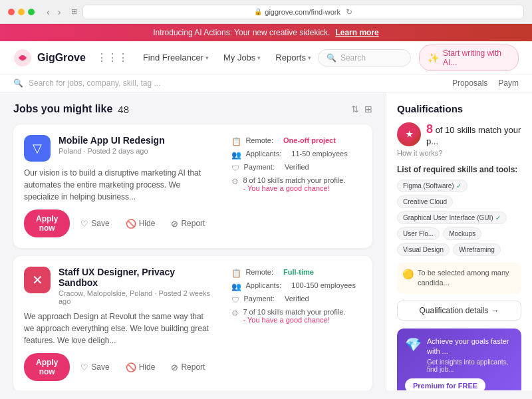 The image size is (532, 399). What do you see at coordinates (425, 202) in the screenshot?
I see `skill-tag-creative-cloud: Creative Cloud` at bounding box center [425, 202].